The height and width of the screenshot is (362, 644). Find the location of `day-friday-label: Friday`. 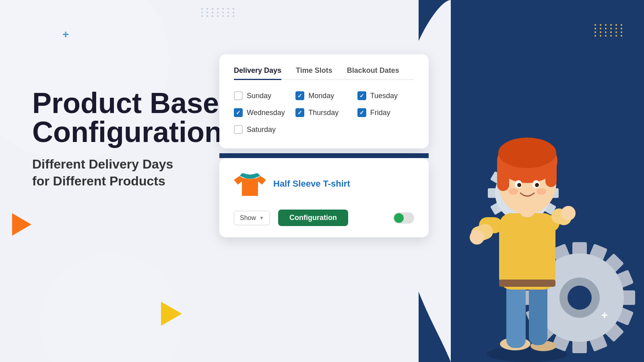

day-friday-label: Friday is located at coordinates (380, 113).